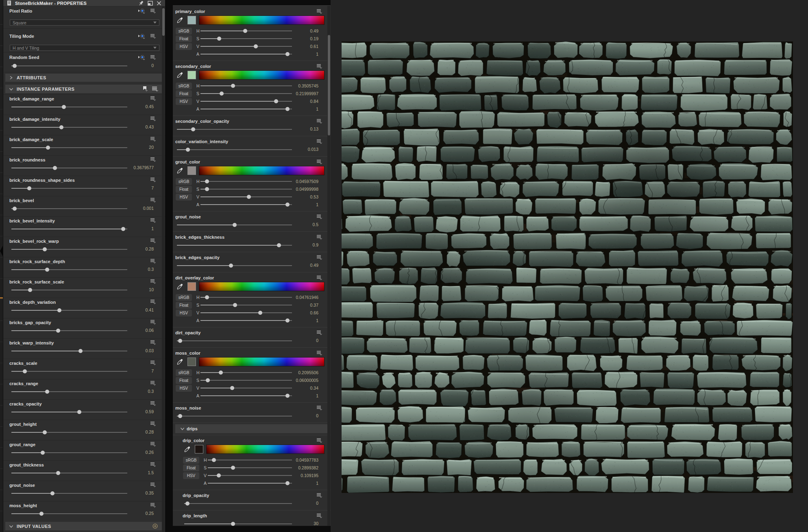  I want to click on param-dropdown: Square, so click(85, 23).